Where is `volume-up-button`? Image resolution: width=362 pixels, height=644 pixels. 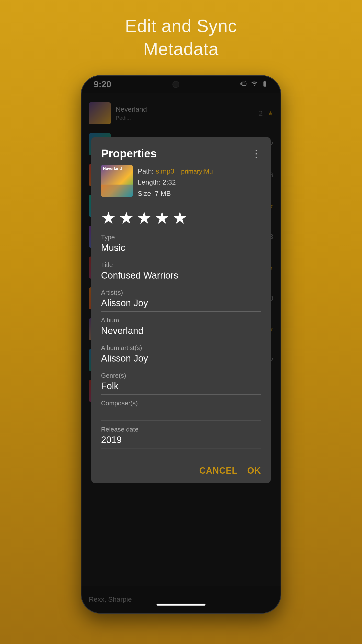 volume-up-button is located at coordinates (281, 213).